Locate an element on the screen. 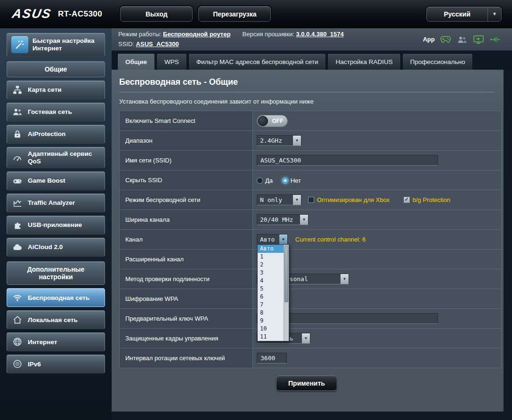 Image resolution: width=512 pixels, height=420 pixels. dropdown-option: 6 is located at coordinates (270, 297).